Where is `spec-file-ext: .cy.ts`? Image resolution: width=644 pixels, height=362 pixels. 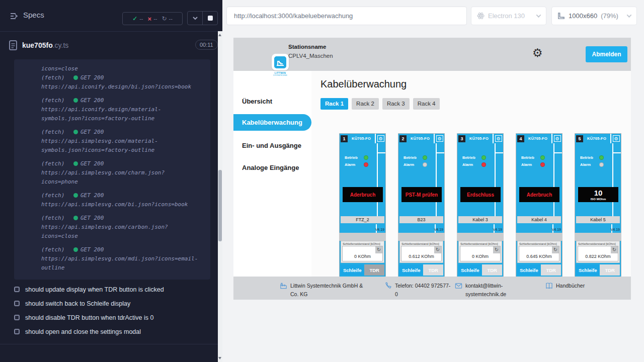
spec-file-ext: .cy.ts is located at coordinates (61, 45).